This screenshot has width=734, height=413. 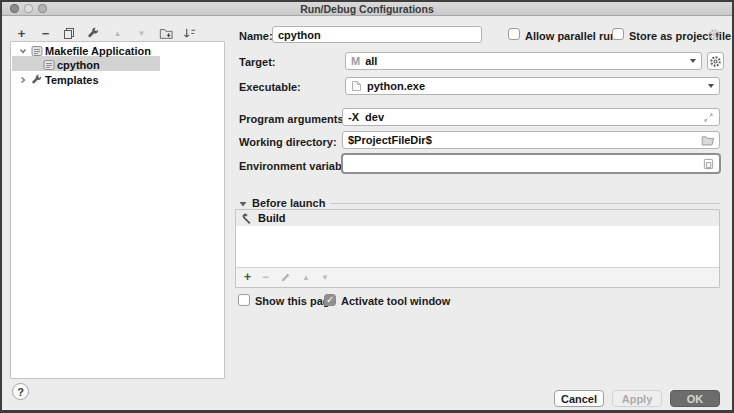 I want to click on activate-tool-window-label: Activate tool window, so click(x=396, y=302).